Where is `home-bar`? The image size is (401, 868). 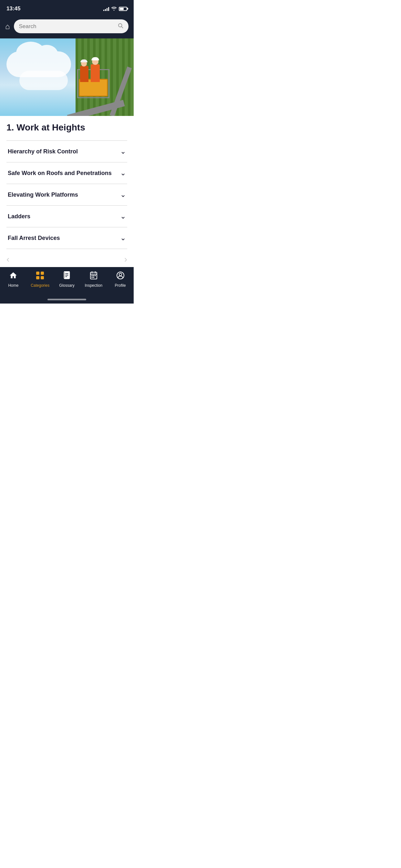 home-bar is located at coordinates (67, 300).